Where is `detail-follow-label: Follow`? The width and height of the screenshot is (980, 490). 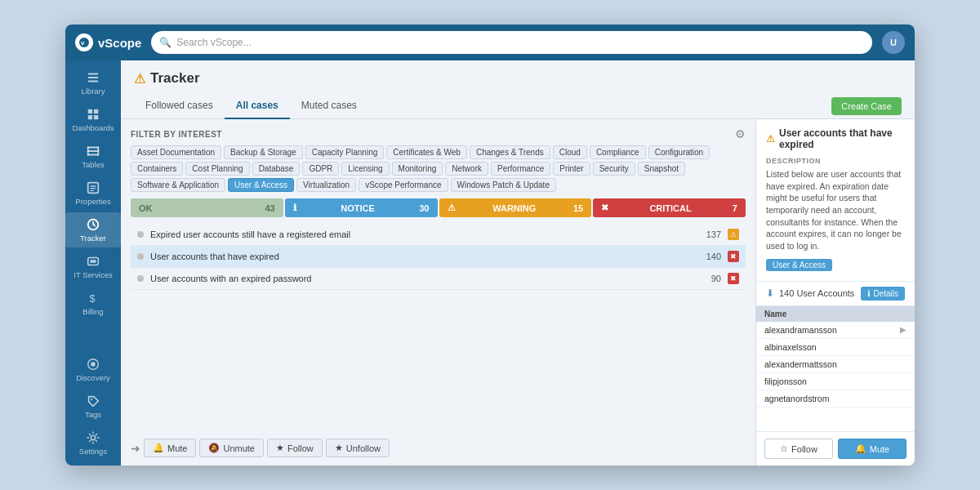
detail-follow-label: Follow is located at coordinates (804, 449).